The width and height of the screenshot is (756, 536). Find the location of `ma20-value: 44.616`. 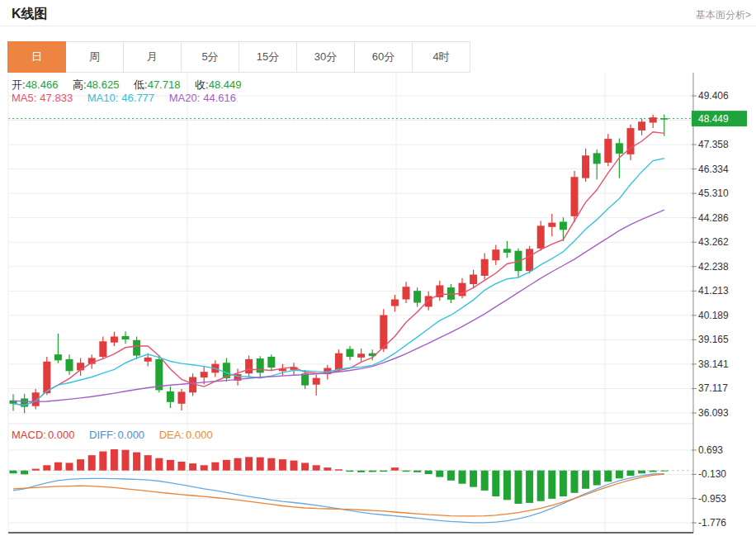

ma20-value: 44.616 is located at coordinates (220, 97).